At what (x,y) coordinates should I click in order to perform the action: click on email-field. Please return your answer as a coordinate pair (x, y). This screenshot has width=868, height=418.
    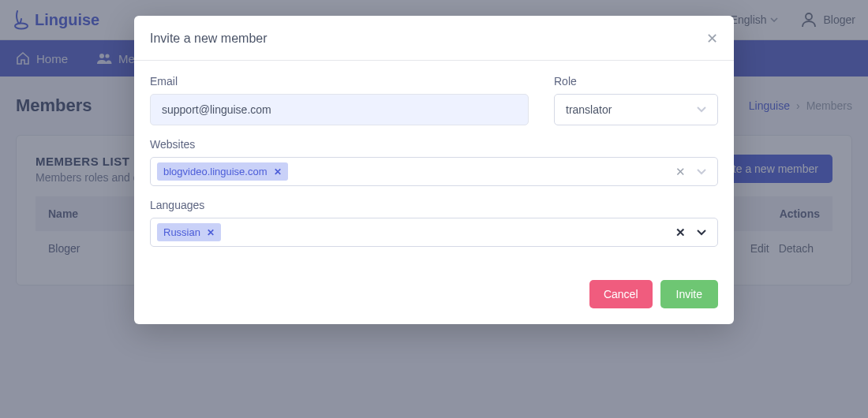
    Looking at the image, I should click on (339, 110).